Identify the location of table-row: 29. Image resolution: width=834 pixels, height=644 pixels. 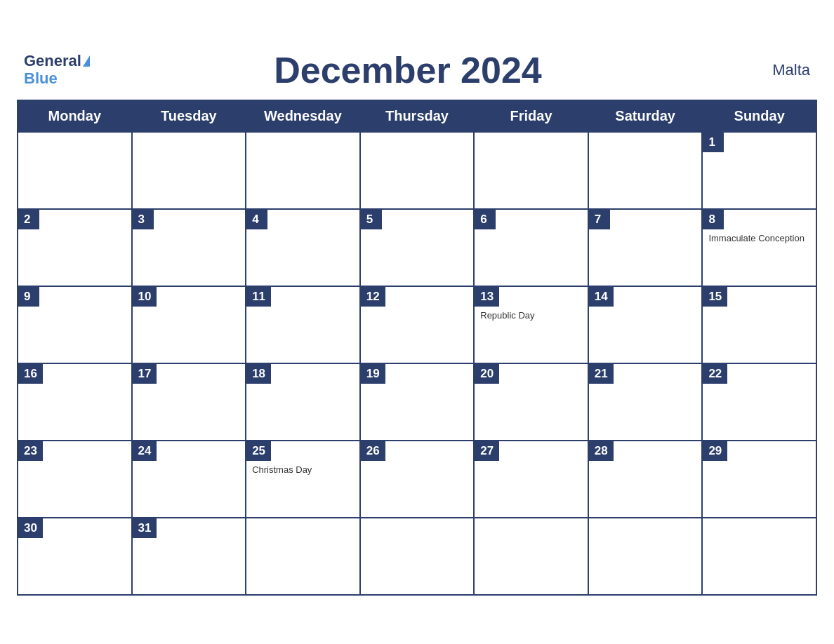
(760, 479).